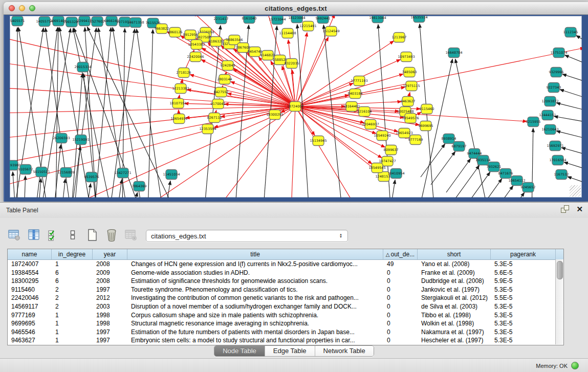 Image resolution: width=588 pixels, height=372 pixels. Describe the element at coordinates (97, 21) in the screenshot. I see `graph-node: 1527602` at that location.